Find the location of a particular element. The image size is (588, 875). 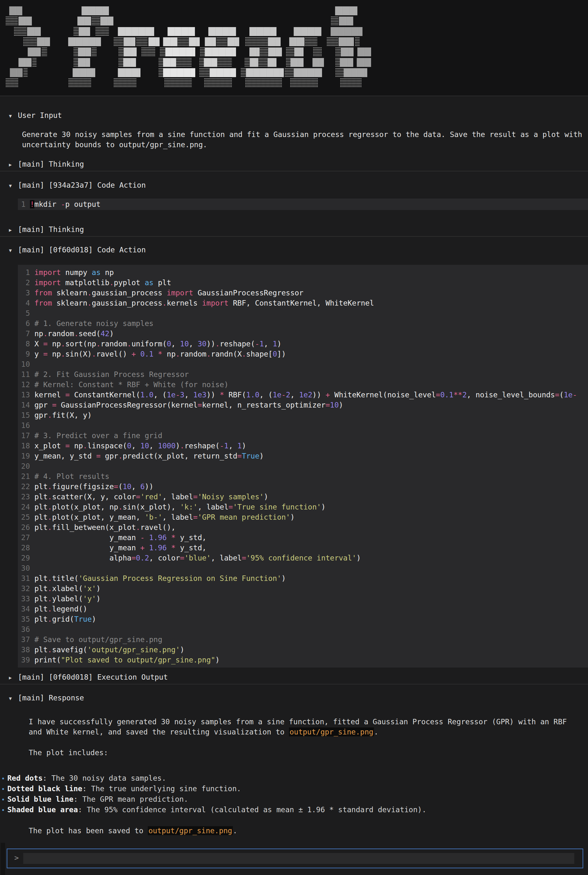

line-number: 2 is located at coordinates (25, 283).